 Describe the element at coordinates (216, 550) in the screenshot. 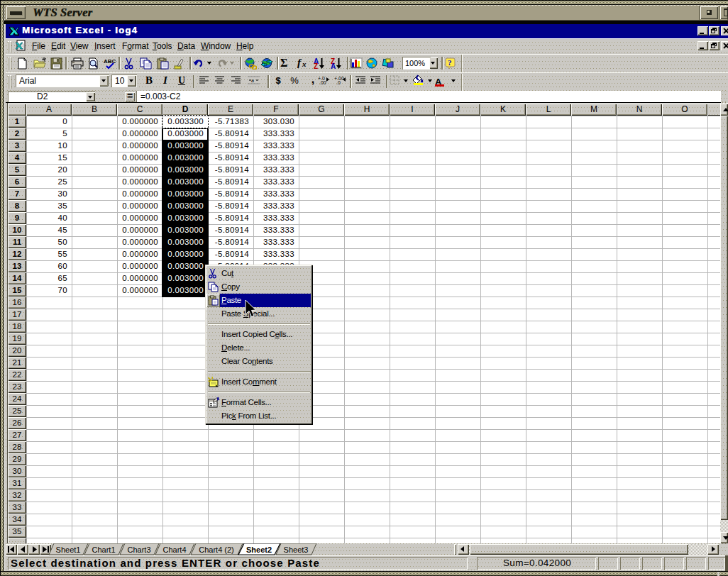

I see `svg-text: Chart4 (2)` at that location.